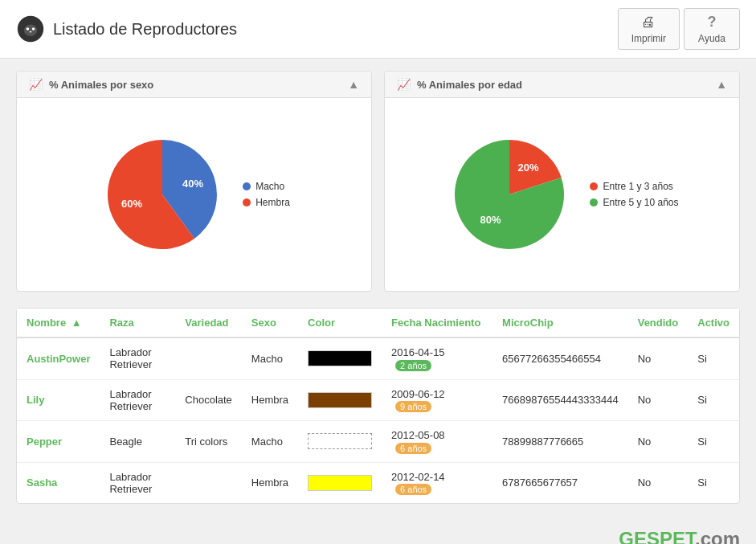 The image size is (756, 544). Describe the element at coordinates (31, 29) in the screenshot. I see `app-logo-icon` at that location.